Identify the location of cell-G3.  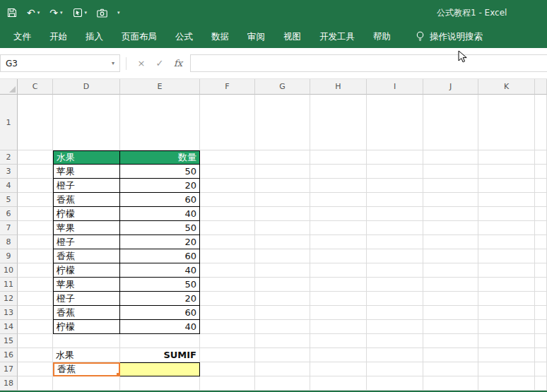
(283, 172).